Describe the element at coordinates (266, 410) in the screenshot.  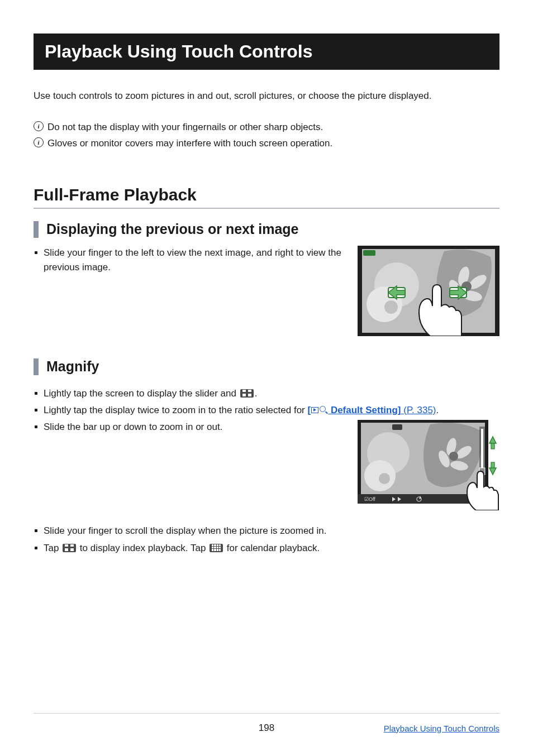
I see `bullet-item: Lightly tap the display twice to zoom in…` at that location.